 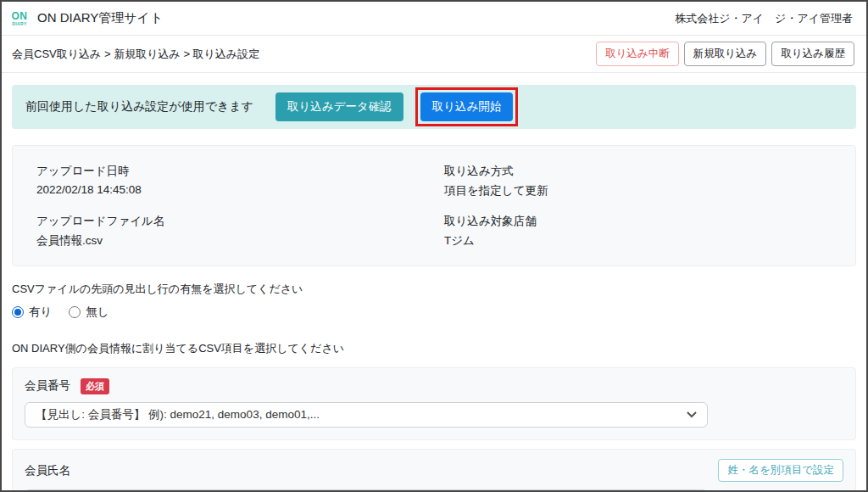 I want to click on field-value: 2022/02/18 14:45:08, so click(x=236, y=190).